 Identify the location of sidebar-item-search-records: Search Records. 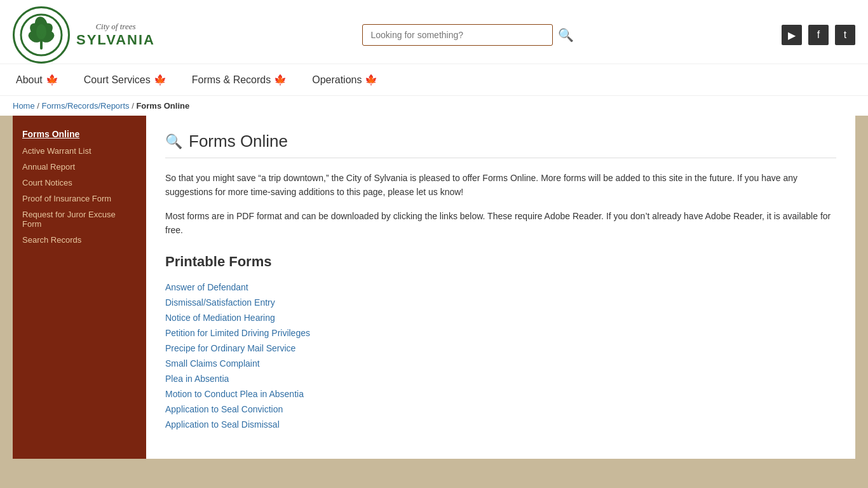
(79, 240).